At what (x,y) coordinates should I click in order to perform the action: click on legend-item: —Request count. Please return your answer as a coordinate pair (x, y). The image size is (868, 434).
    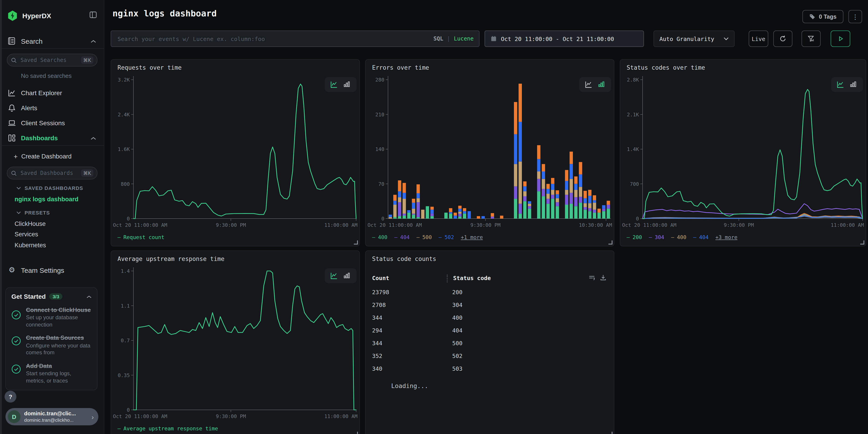
    Looking at the image, I should click on (141, 237).